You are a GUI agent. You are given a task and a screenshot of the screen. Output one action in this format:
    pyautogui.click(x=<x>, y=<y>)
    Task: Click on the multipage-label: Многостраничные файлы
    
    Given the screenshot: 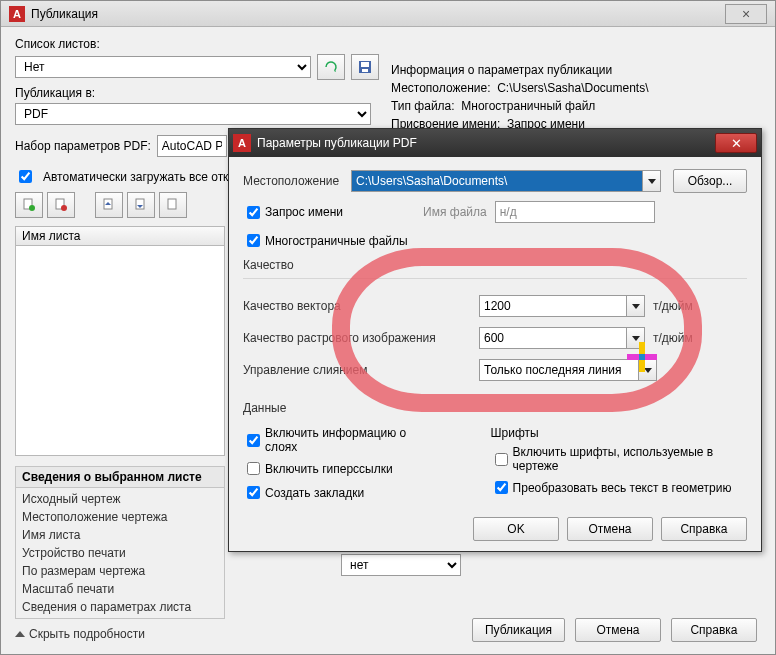 What is the action you would take?
    pyautogui.click(x=336, y=241)
    